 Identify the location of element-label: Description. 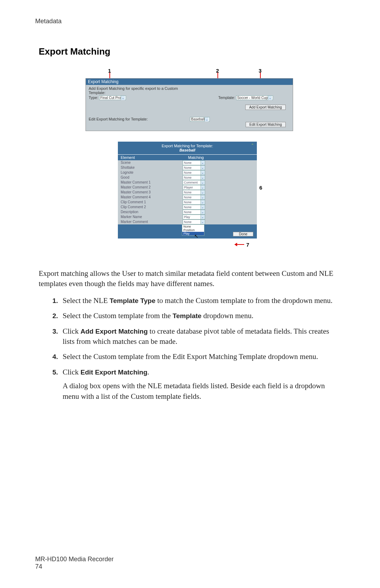
(150, 212).